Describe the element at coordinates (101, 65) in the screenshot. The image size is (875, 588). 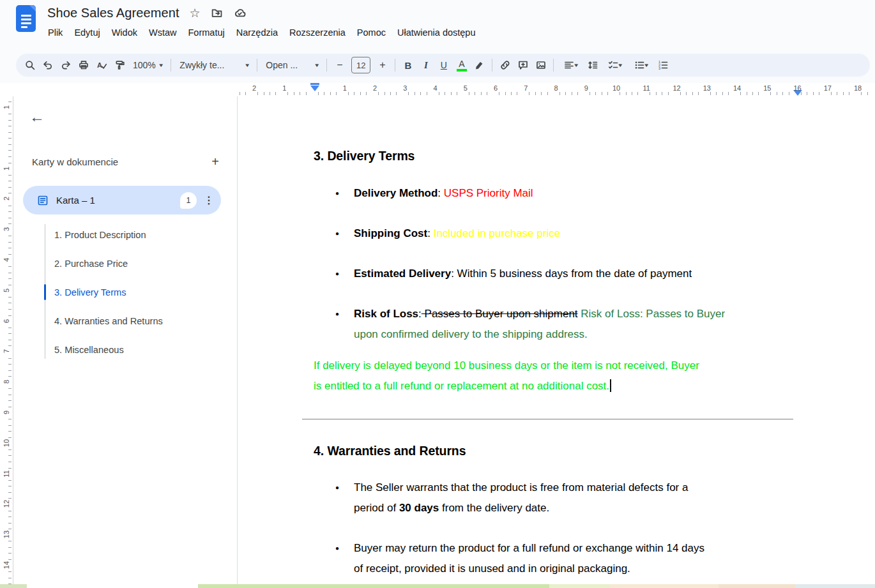
I see `spell-check-icon: A` at that location.